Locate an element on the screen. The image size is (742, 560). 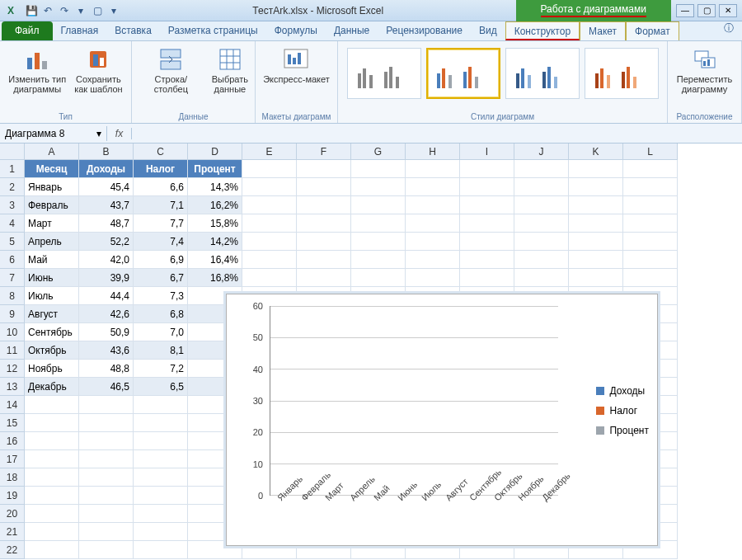
cell-C7: 6,7 is located at coordinates (161, 278).